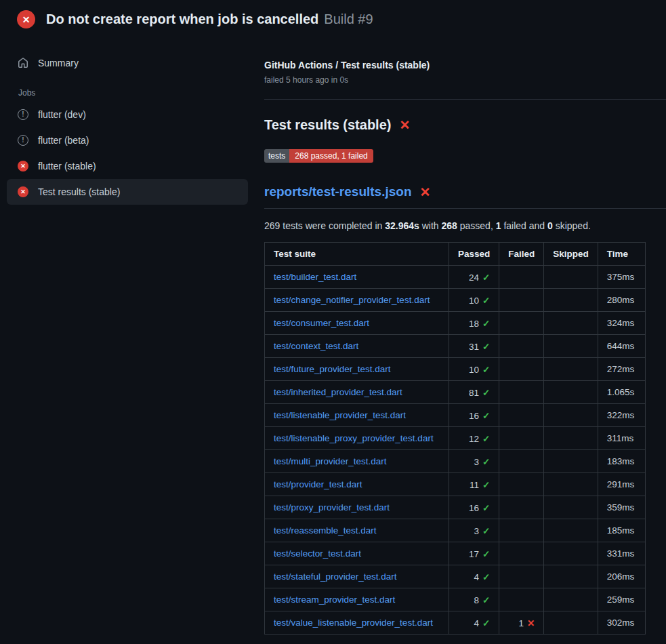 This screenshot has height=644, width=666. Describe the element at coordinates (331, 461) in the screenshot. I see `test-suite-link: test/multi_provider_test.dart` at that location.